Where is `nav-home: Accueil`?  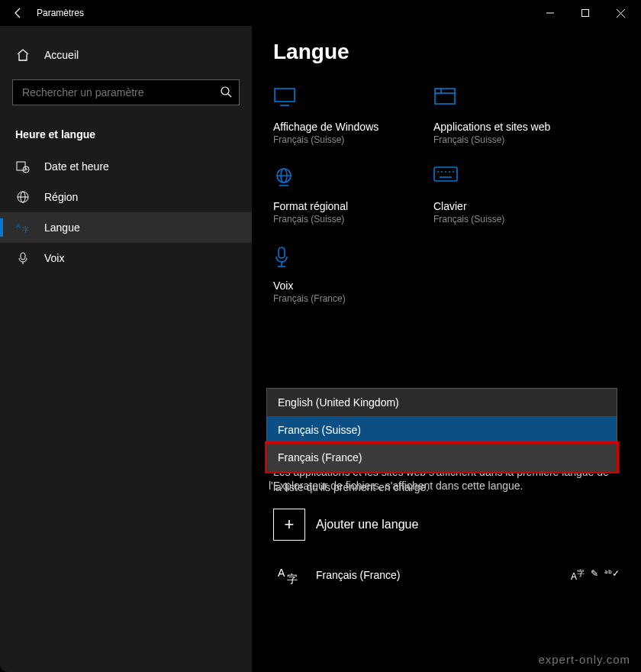
nav-home: Accueil is located at coordinates (126, 55).